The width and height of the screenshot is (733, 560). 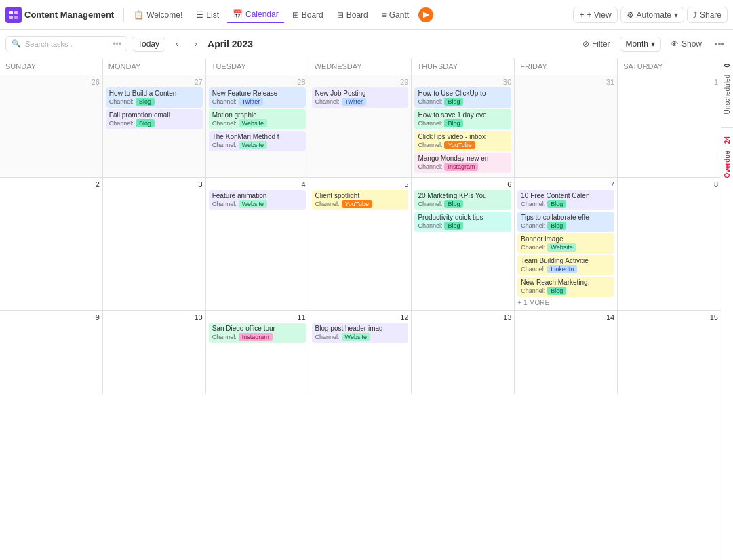 What do you see at coordinates (566, 265) in the screenshot?
I see `task-card: Team Building Activitie Channel: LinkedI…` at bounding box center [566, 265].